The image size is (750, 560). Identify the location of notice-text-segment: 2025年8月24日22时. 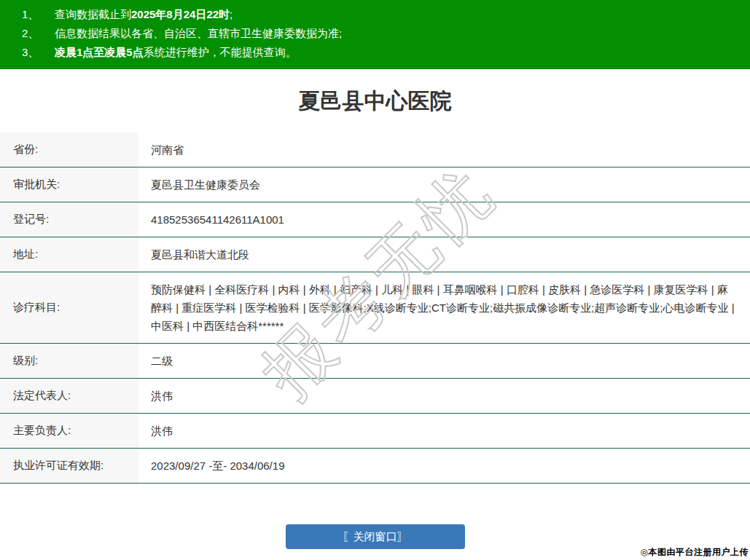
(181, 15).